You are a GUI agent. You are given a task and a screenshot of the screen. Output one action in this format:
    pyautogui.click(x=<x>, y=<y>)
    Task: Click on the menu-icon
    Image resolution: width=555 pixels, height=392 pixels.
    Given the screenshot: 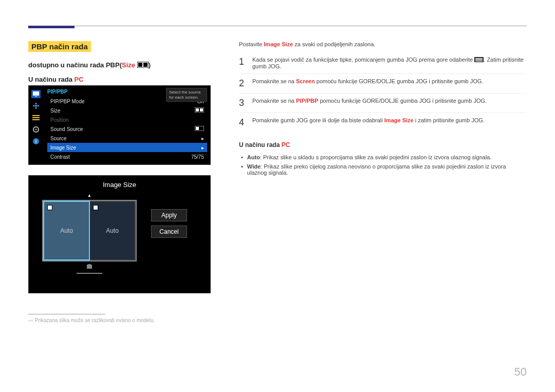 What is the action you would take?
    pyautogui.click(x=479, y=60)
    